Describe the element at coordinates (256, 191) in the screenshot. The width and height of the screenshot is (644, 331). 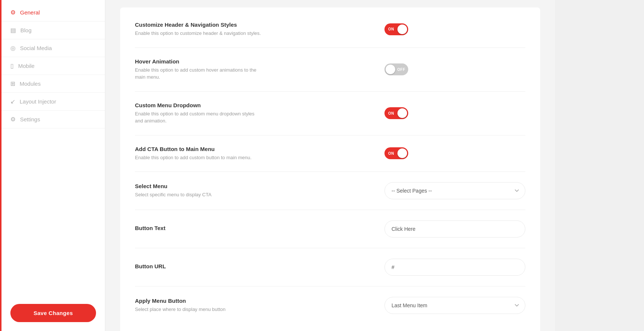
I see `setting-info-select-menu: Select MenuSelect specific menu to displ…` at that location.